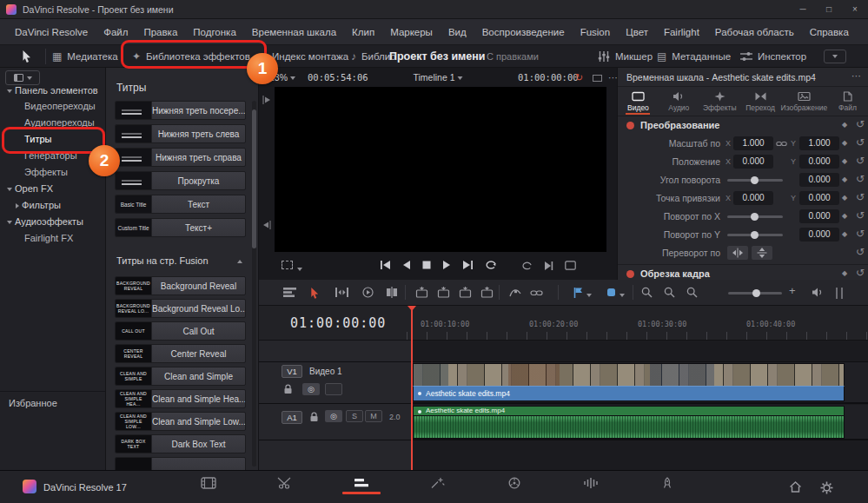 Image resolution: width=868 pixels, height=503 pixels. Describe the element at coordinates (23, 78) in the screenshot. I see `panel-toggle-button` at that location.